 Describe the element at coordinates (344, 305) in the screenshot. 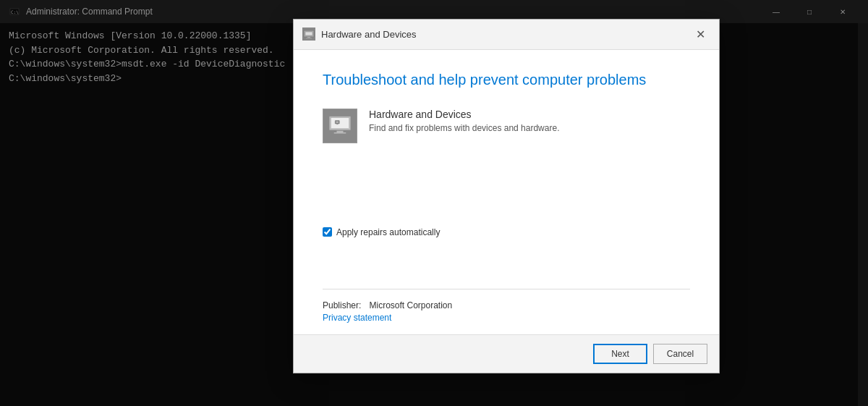

I see `publisher-label: Publisher:` at that location.